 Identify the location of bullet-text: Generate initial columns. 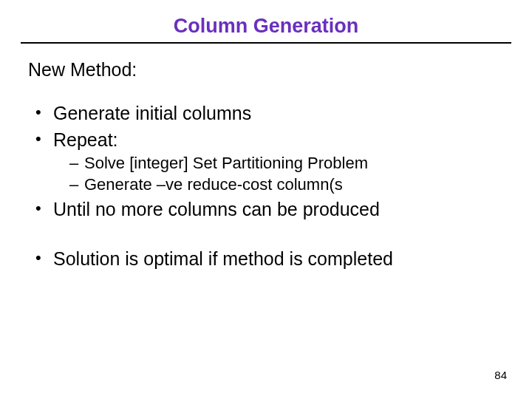
(152, 113).